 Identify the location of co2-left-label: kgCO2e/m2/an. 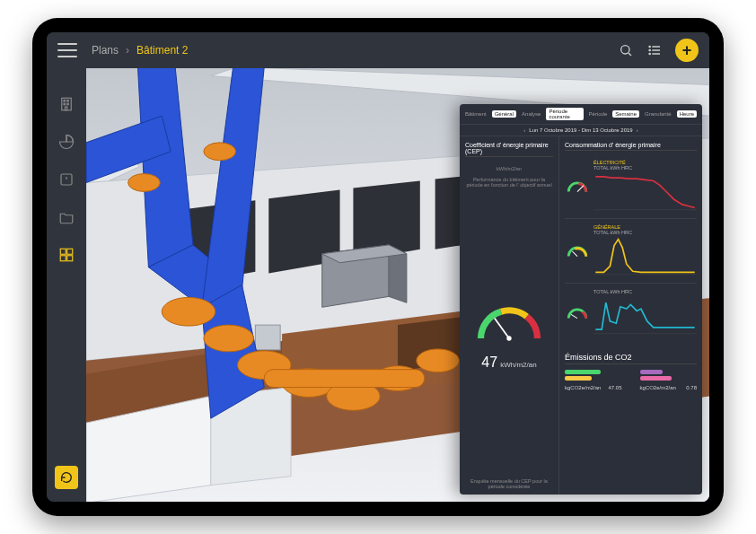
(583, 388).